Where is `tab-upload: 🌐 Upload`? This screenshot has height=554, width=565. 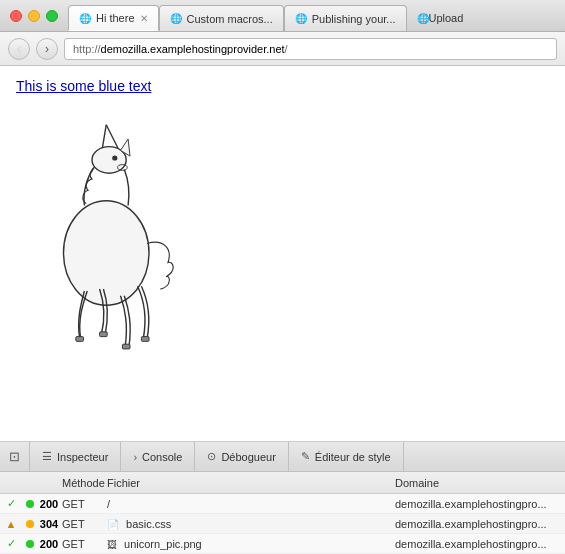
tab-upload: 🌐 Upload is located at coordinates (440, 18).